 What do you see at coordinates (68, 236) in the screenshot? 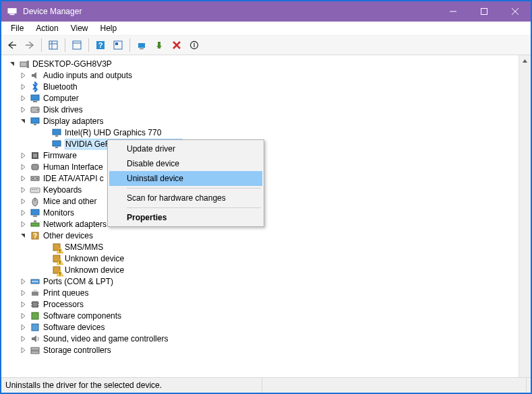
I see `tree-category-label: Other devices` at bounding box center [68, 236].